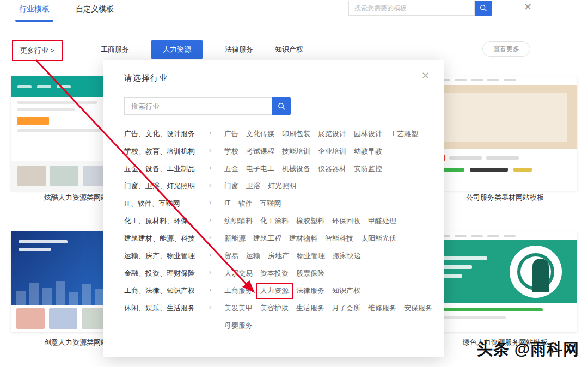  Describe the element at coordinates (37, 51) in the screenshot. I see `more-industries-button: 更多行业 >` at that location.